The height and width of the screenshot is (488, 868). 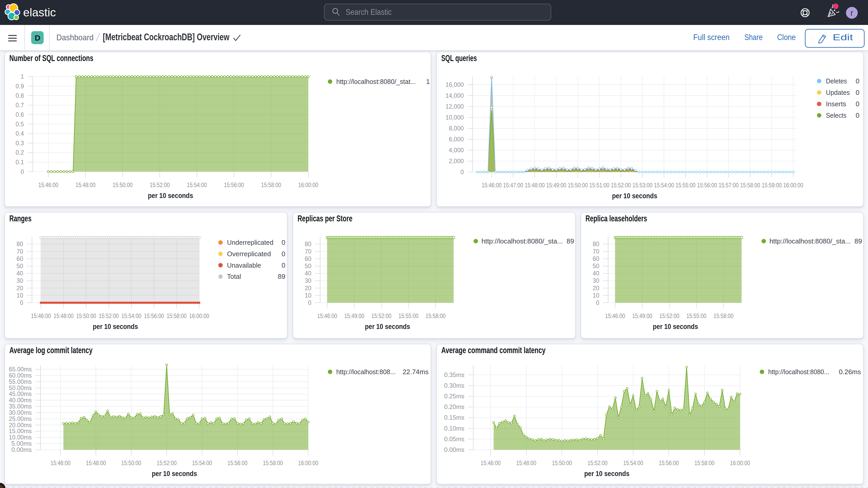 What do you see at coordinates (308, 244) in the screenshot?
I see `svg-text: 80` at bounding box center [308, 244].